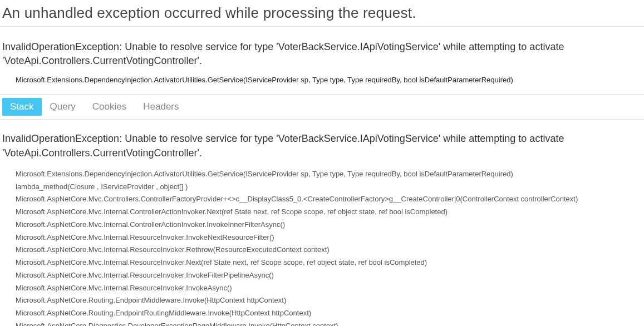  I want to click on page-title: An unhandled exception occurred while pr…, so click(322, 12).